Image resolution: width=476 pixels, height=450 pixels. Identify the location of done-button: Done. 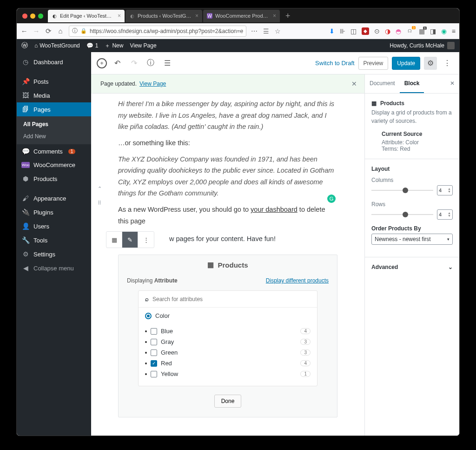
(228, 401).